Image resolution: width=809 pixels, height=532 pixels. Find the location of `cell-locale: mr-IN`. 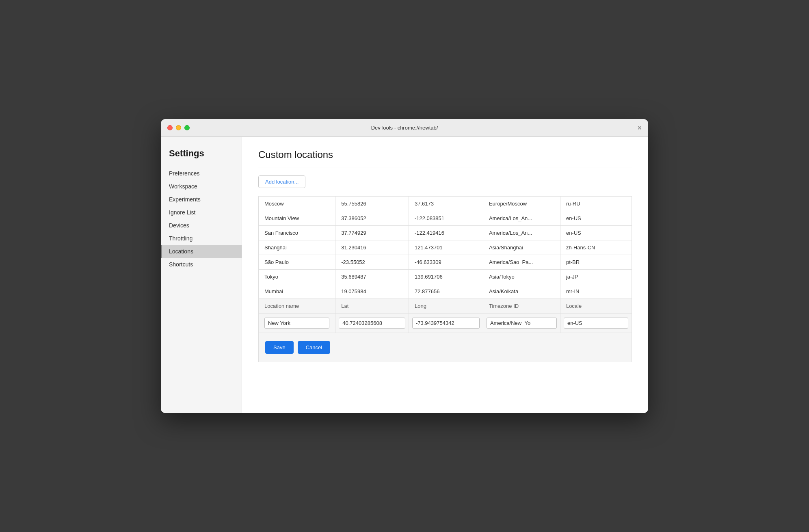

cell-locale: mr-IN is located at coordinates (596, 292).